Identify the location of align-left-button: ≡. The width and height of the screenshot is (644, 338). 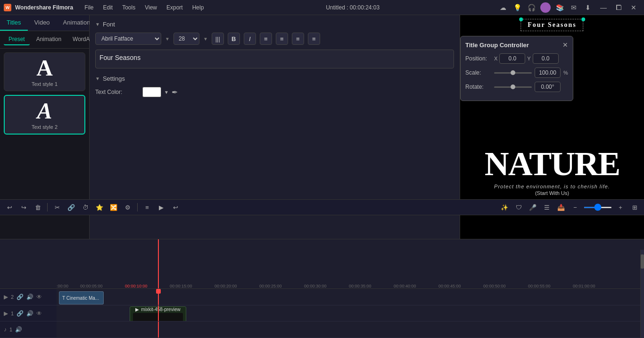
(266, 39).